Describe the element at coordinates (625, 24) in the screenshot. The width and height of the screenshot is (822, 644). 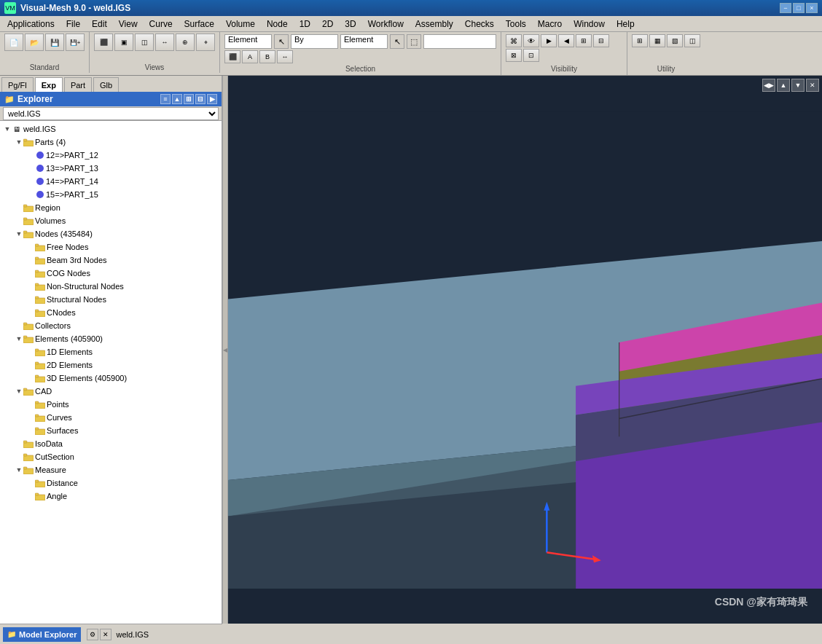
I see `menu-item-help: Help` at that location.